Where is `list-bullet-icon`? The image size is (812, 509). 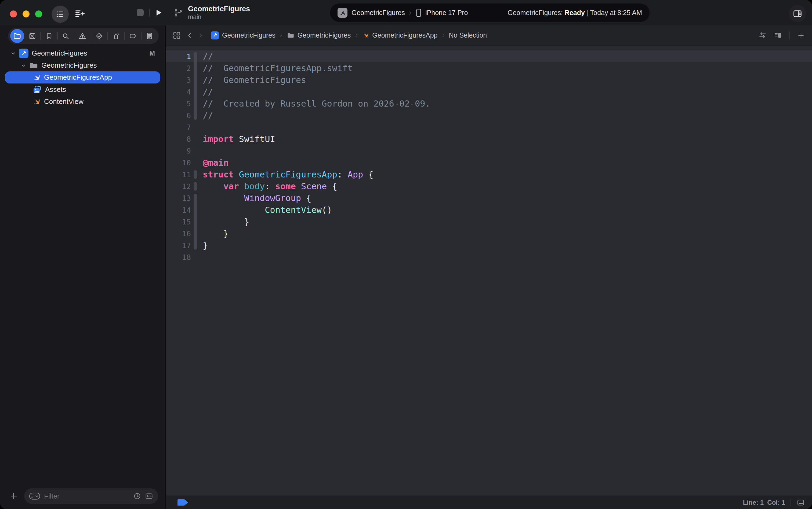
list-bullet-icon is located at coordinates (60, 14).